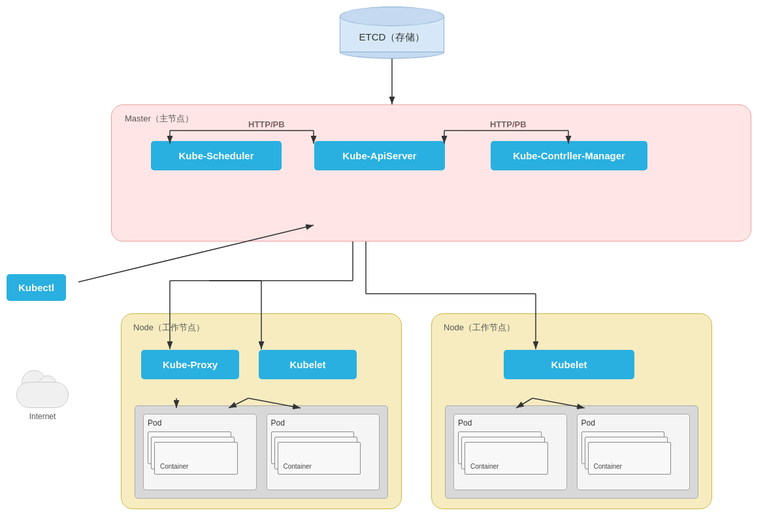 The height and width of the screenshot is (532, 784). I want to click on pod-right-2: Pod Container, so click(634, 452).